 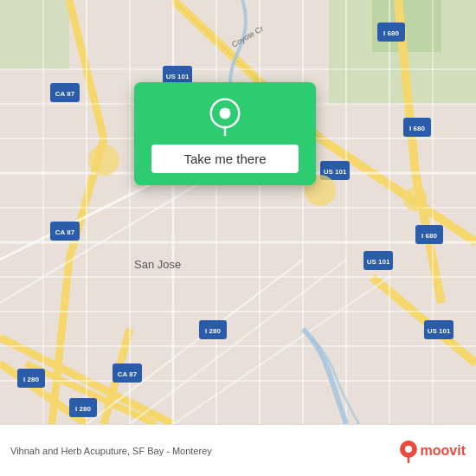 I want to click on attribution-text: Vihnah and Herb Acuputure, SF Bay - Mont…, so click(x=203, y=451).